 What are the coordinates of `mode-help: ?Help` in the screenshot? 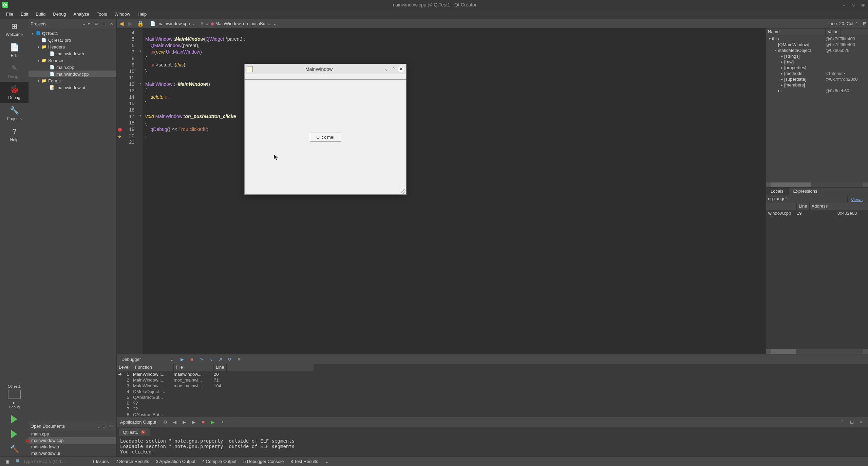 It's located at (14, 135).